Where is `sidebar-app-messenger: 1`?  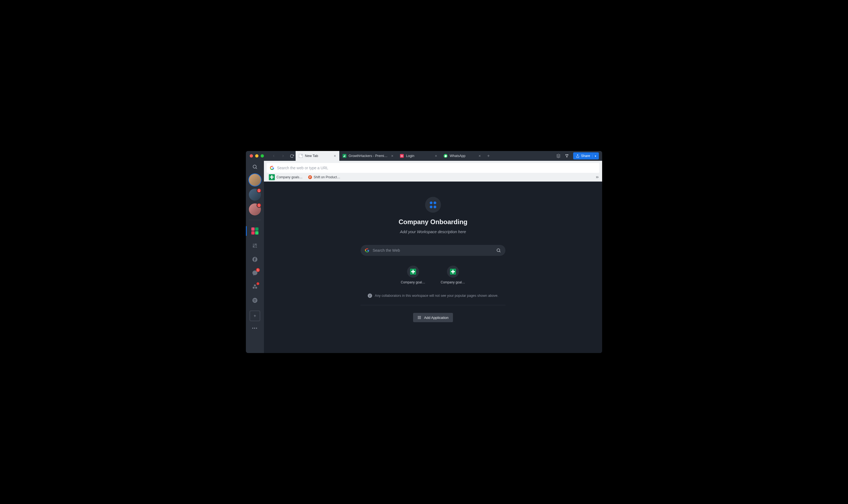 sidebar-app-messenger: 1 is located at coordinates (255, 273).